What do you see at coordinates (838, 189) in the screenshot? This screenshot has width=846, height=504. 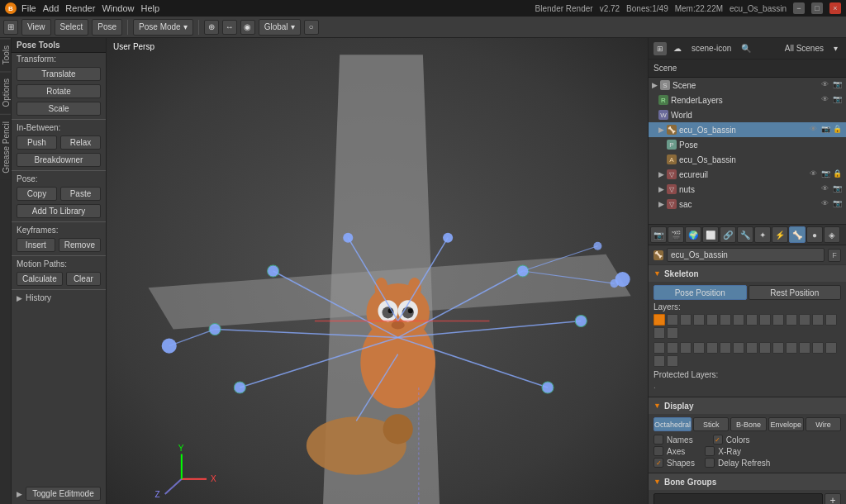 I see `nuts-render-icon: 📷` at bounding box center [838, 189].